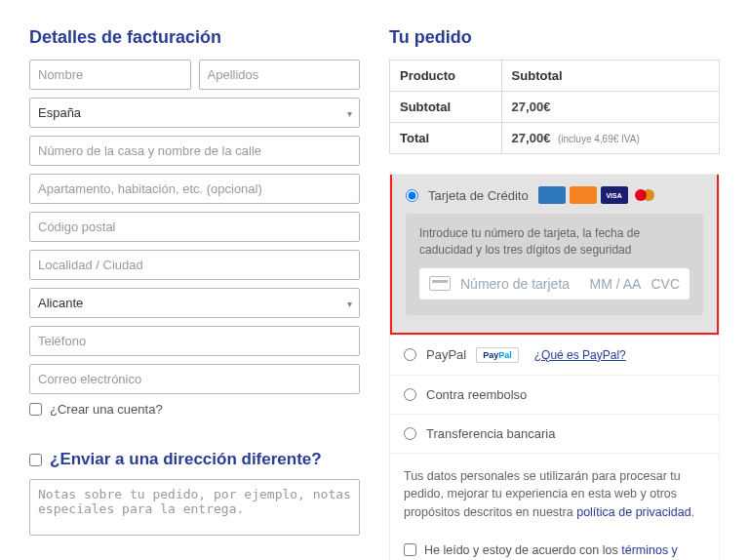 The image size is (749, 560). Describe the element at coordinates (554, 394) in the screenshot. I see `payment-cod: Contra reembolso` at that location.